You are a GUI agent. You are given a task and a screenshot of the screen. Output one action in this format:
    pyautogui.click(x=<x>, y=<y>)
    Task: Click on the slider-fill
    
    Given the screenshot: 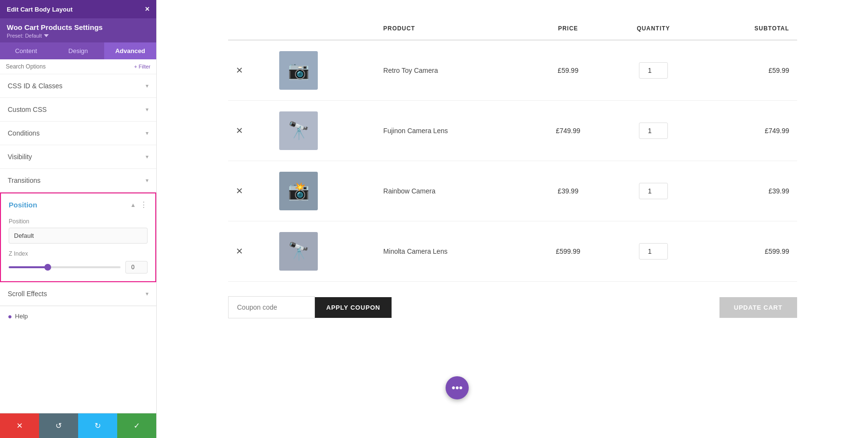 What is the action you would take?
    pyautogui.click(x=28, y=267)
    